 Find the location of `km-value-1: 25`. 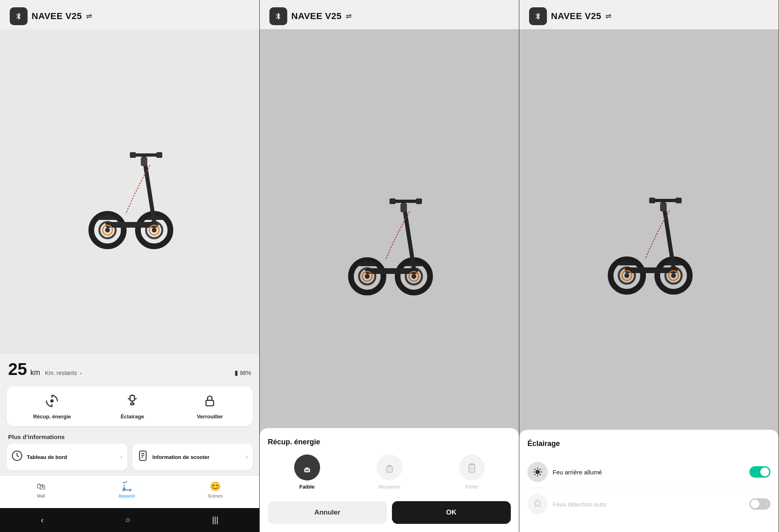

km-value-1: 25 is located at coordinates (18, 369).